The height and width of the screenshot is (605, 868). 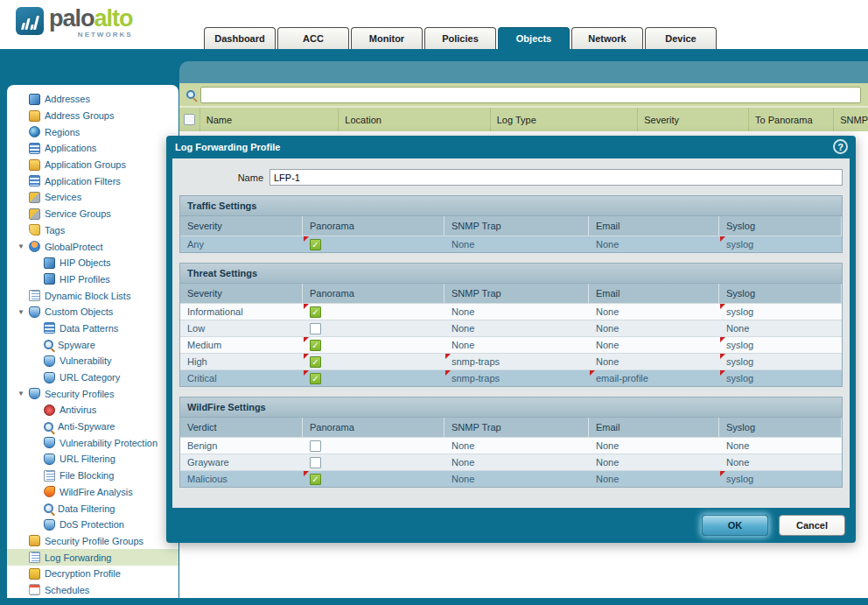 What do you see at coordinates (693, 119) in the screenshot?
I see `column-header-severity: Severity` at bounding box center [693, 119].